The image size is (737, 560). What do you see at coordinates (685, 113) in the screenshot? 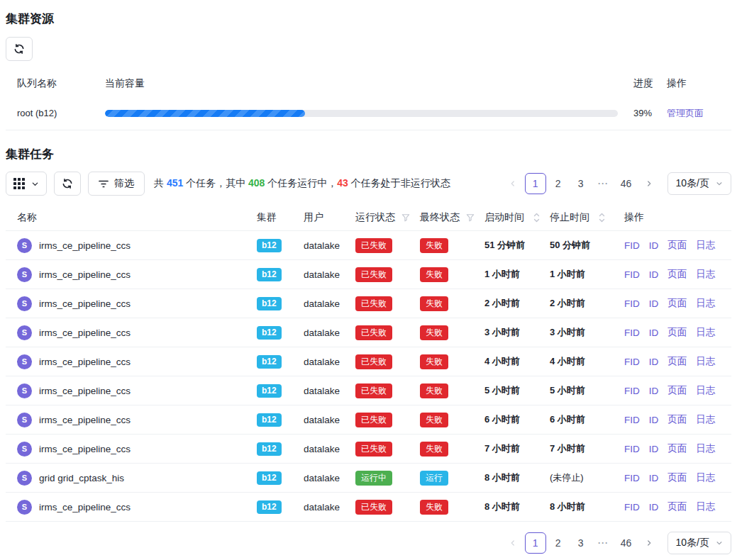
I see `manage-page-link: 管理页面` at bounding box center [685, 113].